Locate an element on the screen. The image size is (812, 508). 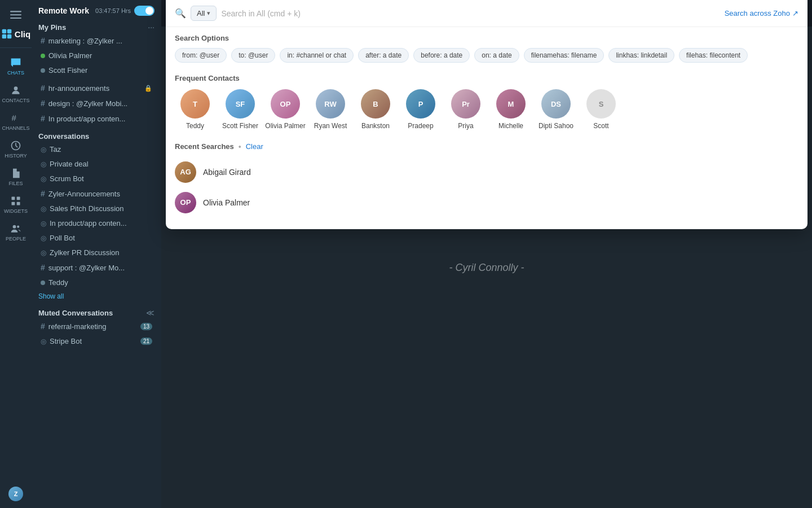
conv-zylker-pr: ◎ Zylker PR Discussion is located at coordinates (96, 253).